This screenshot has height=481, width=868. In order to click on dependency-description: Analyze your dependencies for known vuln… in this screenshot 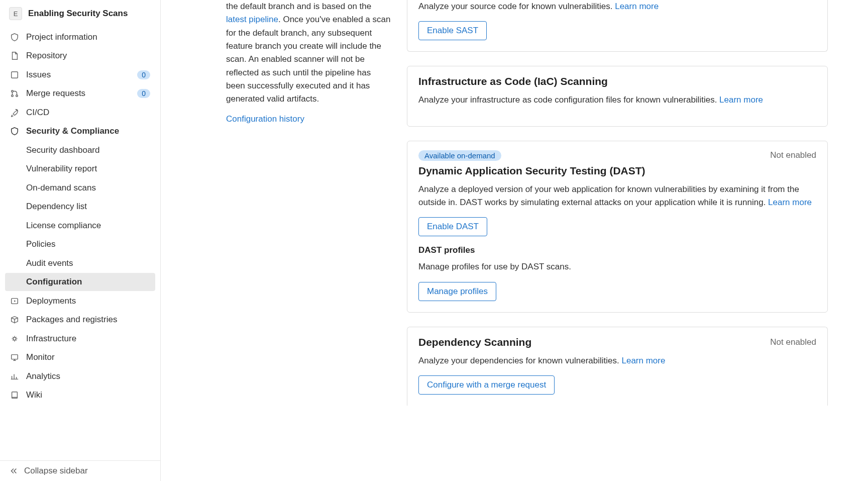, I will do `click(617, 361)`.